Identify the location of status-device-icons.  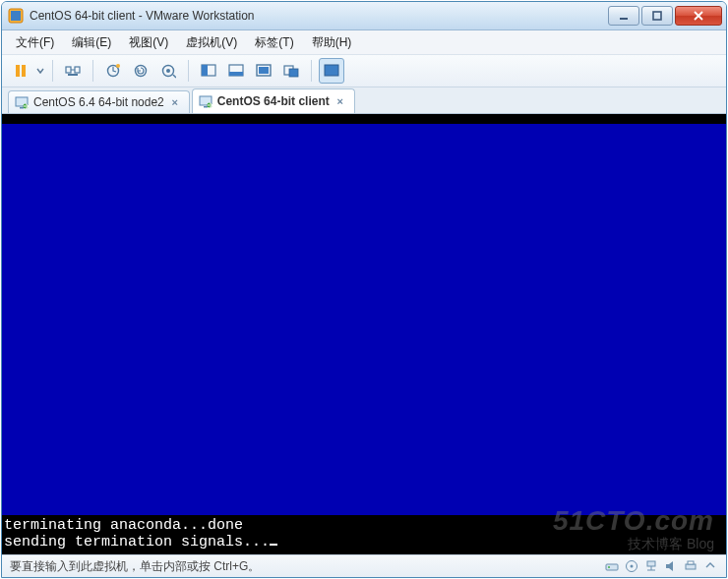
(661, 566).